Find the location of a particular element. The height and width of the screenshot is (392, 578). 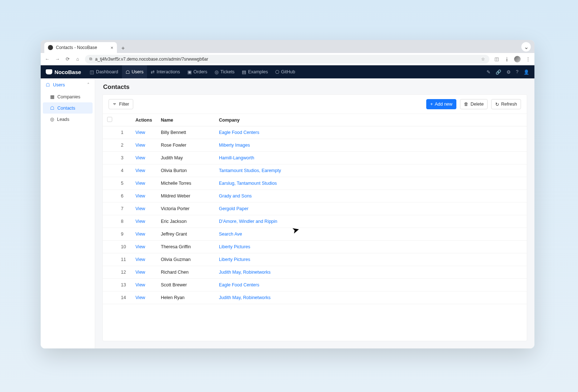

extensions-icon: ◫ is located at coordinates (497, 59).